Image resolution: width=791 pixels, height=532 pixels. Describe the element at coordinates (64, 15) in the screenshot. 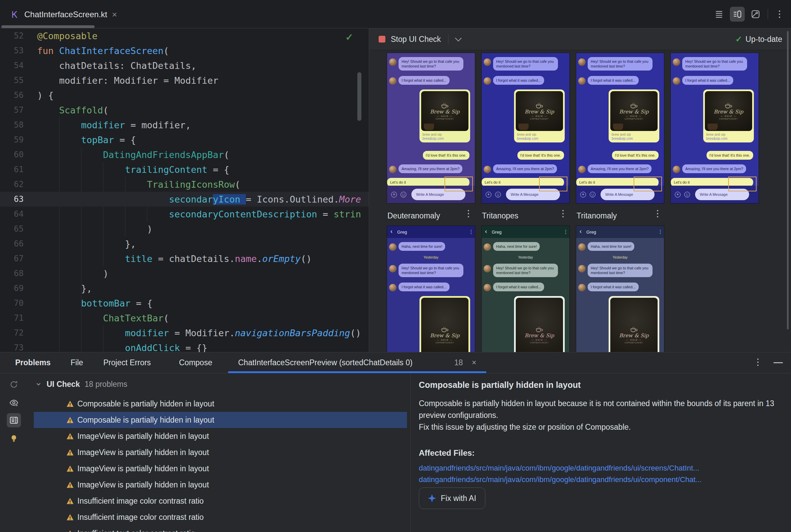

I see `editor-tab: ChatInterfaceScreen.kt ×` at that location.